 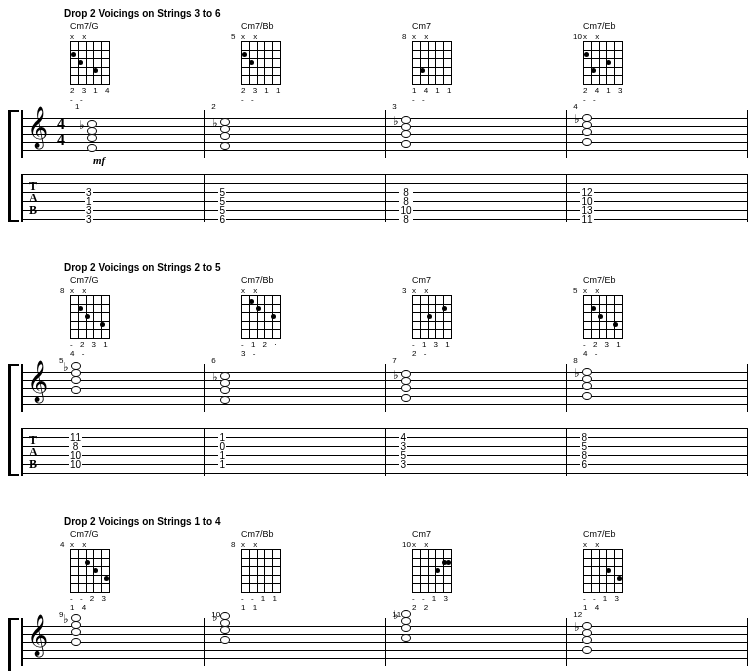 I want to click on chord-cell: Cm7/G x x 2 3 1 4 - -, so click(x=150, y=62).